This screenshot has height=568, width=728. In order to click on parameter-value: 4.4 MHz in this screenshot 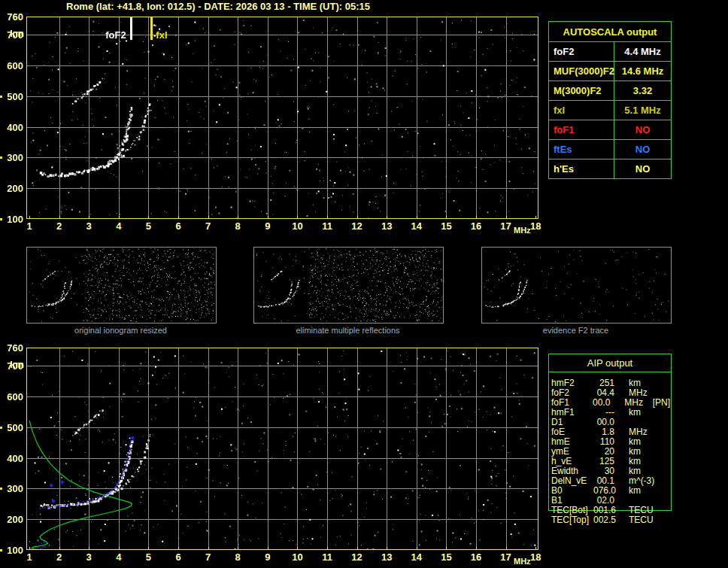, I will do `click(642, 51)`.